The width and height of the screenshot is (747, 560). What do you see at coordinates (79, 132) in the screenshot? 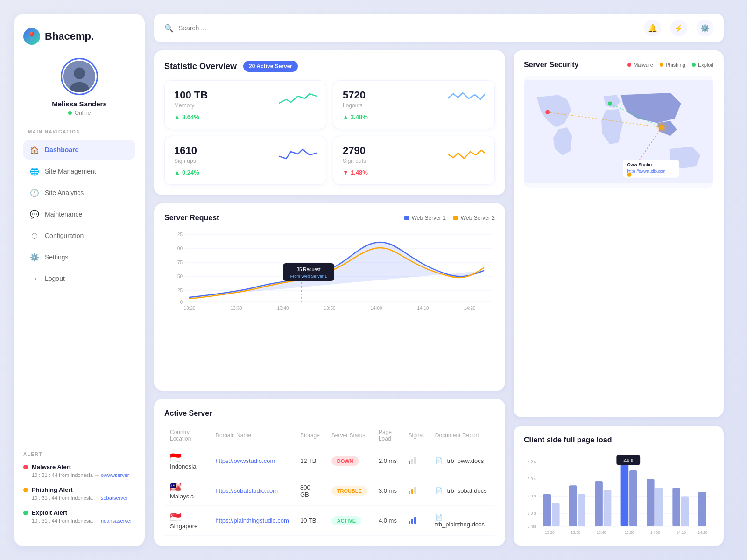
I see `nav-label: MAIN NAVIGATION` at bounding box center [79, 132].